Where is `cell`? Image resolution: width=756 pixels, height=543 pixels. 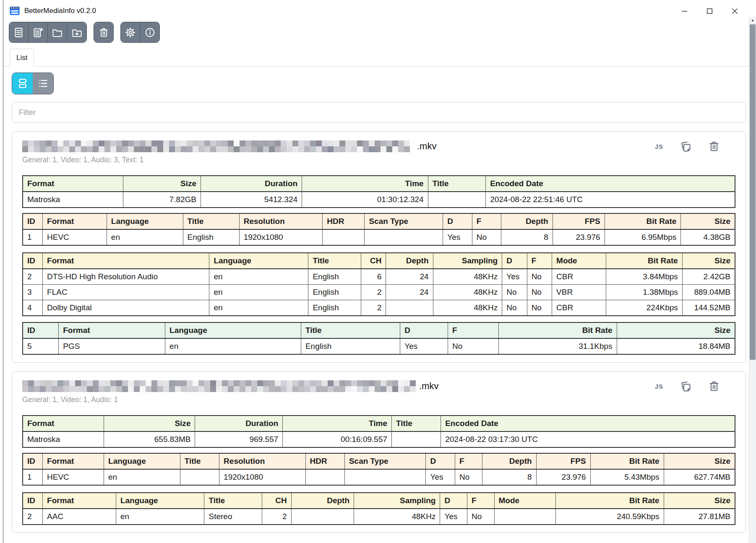 cell is located at coordinates (385, 477).